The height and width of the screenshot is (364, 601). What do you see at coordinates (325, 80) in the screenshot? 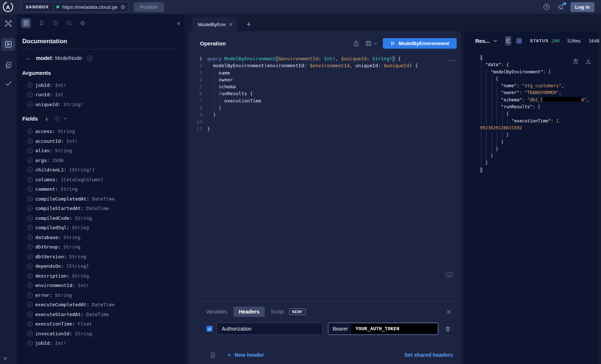
I see `code-line: 4 owner` at bounding box center [325, 80].